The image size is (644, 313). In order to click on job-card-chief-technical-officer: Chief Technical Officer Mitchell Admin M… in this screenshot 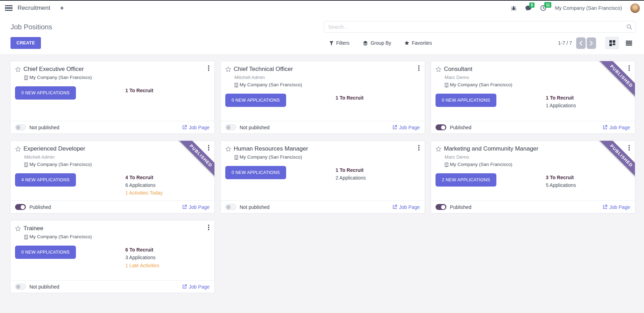, I will do `click(323, 97)`.